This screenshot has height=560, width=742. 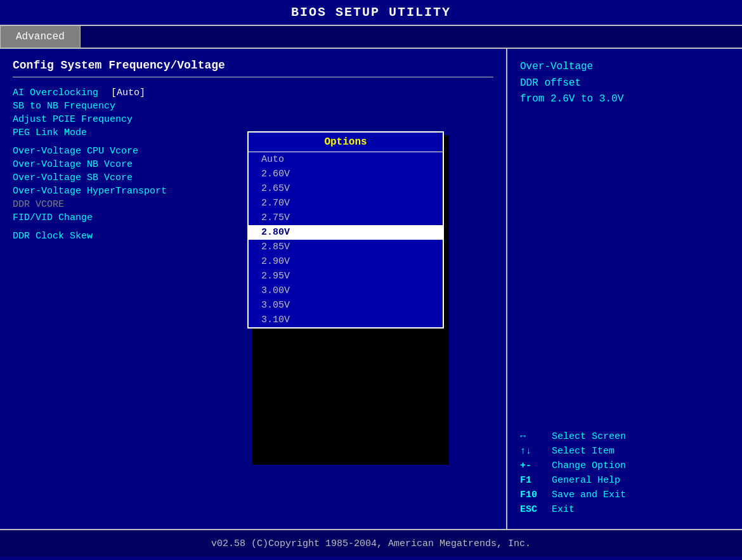 What do you see at coordinates (346, 277) in the screenshot?
I see `option-295v: 2.95V` at bounding box center [346, 277].